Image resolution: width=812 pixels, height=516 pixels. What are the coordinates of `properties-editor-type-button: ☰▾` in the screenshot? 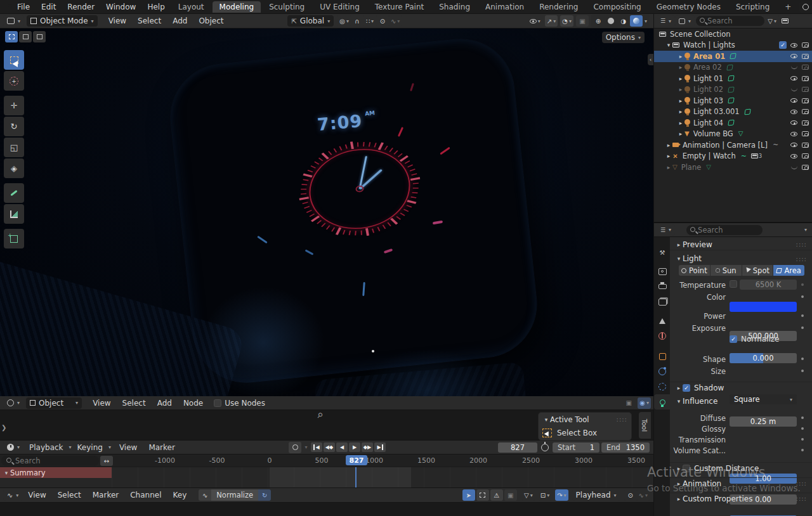 It's located at (666, 230).